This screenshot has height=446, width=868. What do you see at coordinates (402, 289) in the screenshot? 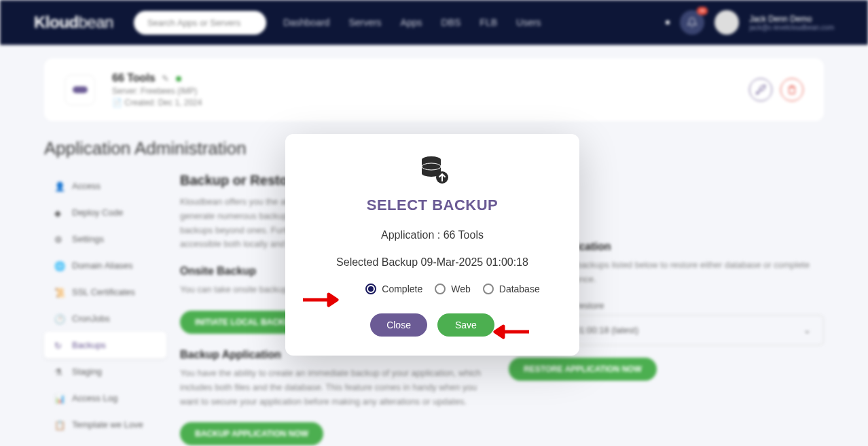
I see `radio-label: Complete` at bounding box center [402, 289].